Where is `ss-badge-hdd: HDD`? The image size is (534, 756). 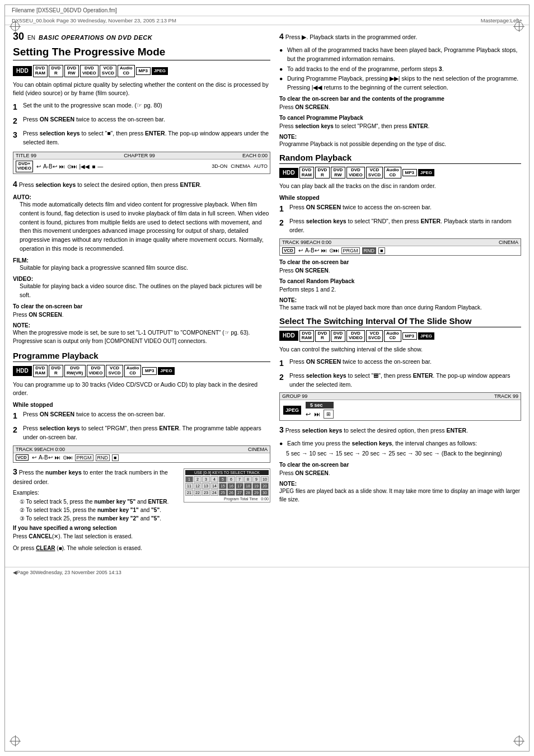 ss-badge-hdd: HDD is located at coordinates (289, 336).